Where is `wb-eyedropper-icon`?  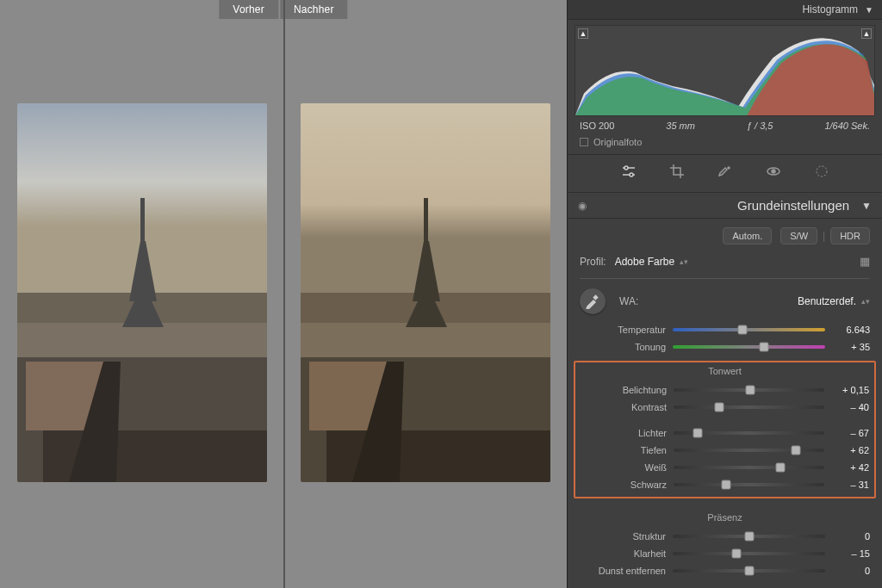
wb-eyedropper-icon is located at coordinates (593, 301).